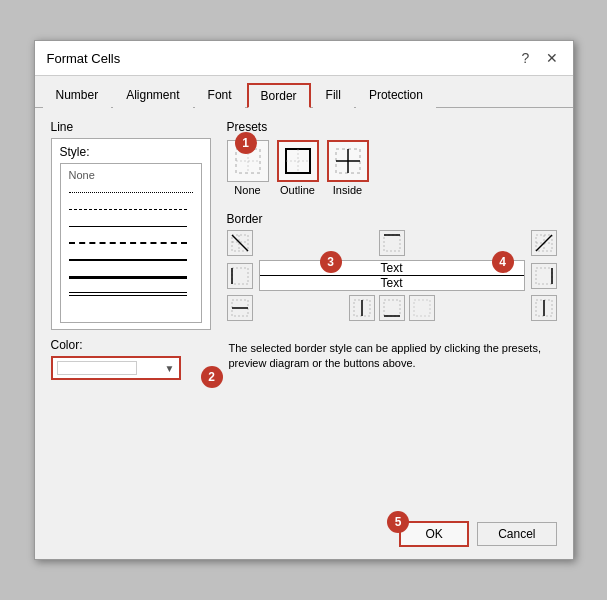 The width and height of the screenshot is (607, 600). Describe the element at coordinates (392, 283) in the screenshot. I see `preview-bottom-half: Text` at that location.